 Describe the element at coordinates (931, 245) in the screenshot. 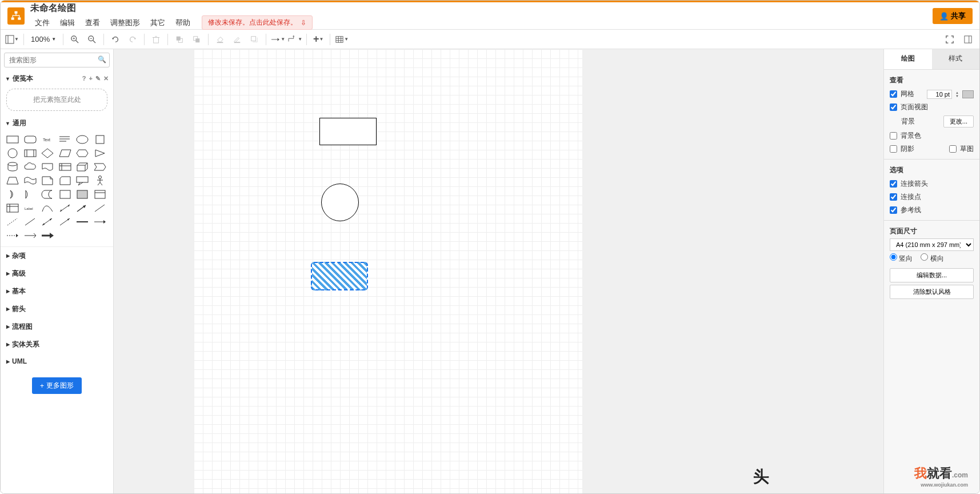

I see `page-size-select: A4 (210 mm x 297 mm)` at that location.